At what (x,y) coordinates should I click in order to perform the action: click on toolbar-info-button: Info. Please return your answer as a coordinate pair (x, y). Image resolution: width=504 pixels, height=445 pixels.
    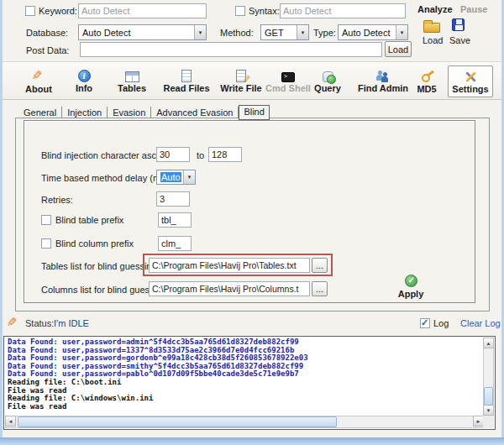
    Looking at the image, I should click on (84, 81).